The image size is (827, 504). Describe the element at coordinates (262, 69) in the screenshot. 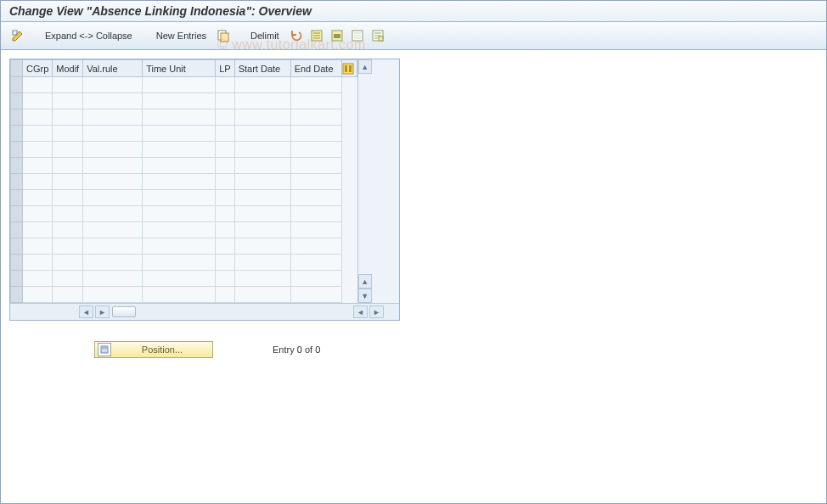

I see `col-header-startdate: Start Date` at that location.